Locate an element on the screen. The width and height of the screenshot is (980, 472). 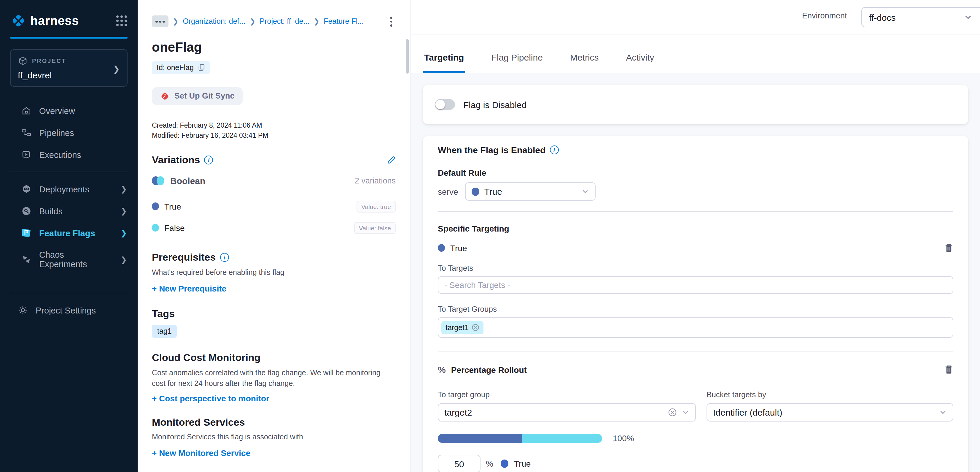
serve-value: True is located at coordinates (493, 191).